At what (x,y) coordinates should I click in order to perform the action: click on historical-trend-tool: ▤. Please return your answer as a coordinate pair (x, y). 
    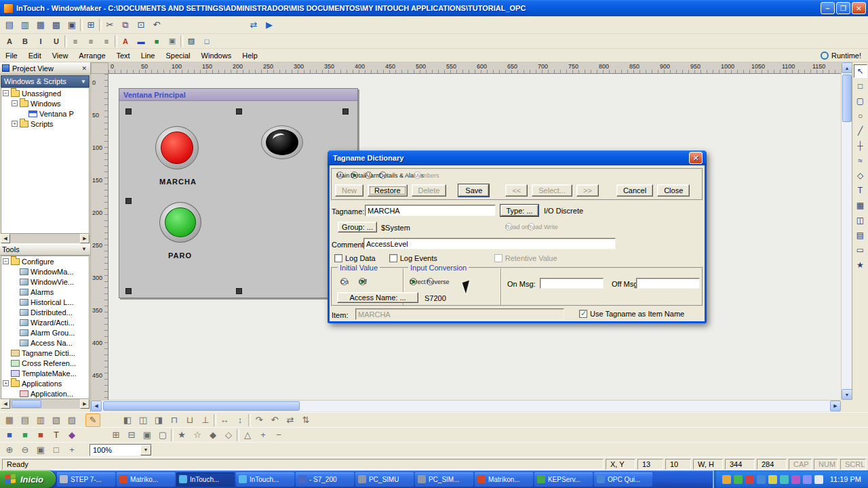
    Looking at the image, I should click on (861, 235).